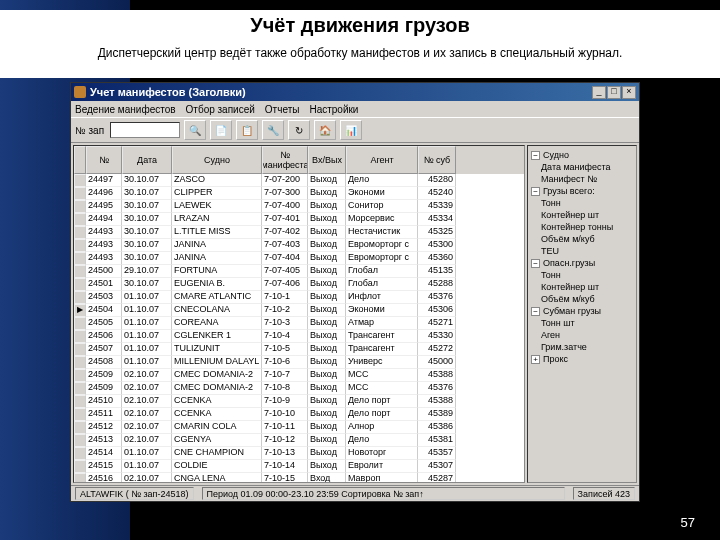  What do you see at coordinates (282, 110) in the screenshot?
I see `menu-reports: Отчеты` at bounding box center [282, 110].